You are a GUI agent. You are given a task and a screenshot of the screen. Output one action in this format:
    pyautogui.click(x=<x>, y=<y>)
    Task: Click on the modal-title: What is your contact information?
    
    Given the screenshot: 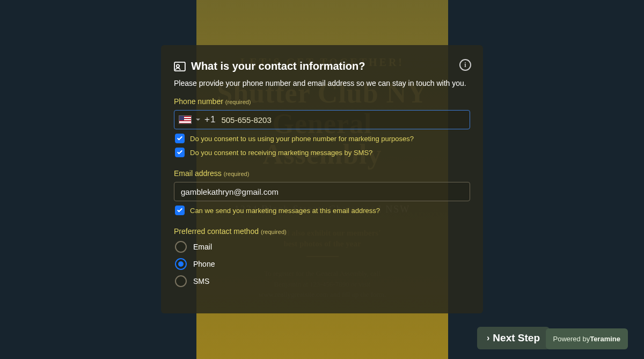 What is the action you would take?
    pyautogui.click(x=278, y=67)
    